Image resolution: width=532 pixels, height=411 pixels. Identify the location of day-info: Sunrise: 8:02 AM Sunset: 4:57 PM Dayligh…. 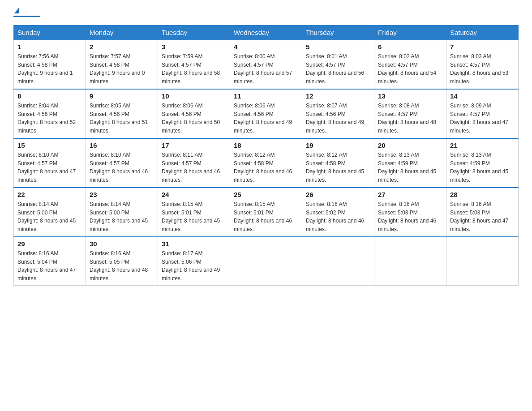
(410, 69).